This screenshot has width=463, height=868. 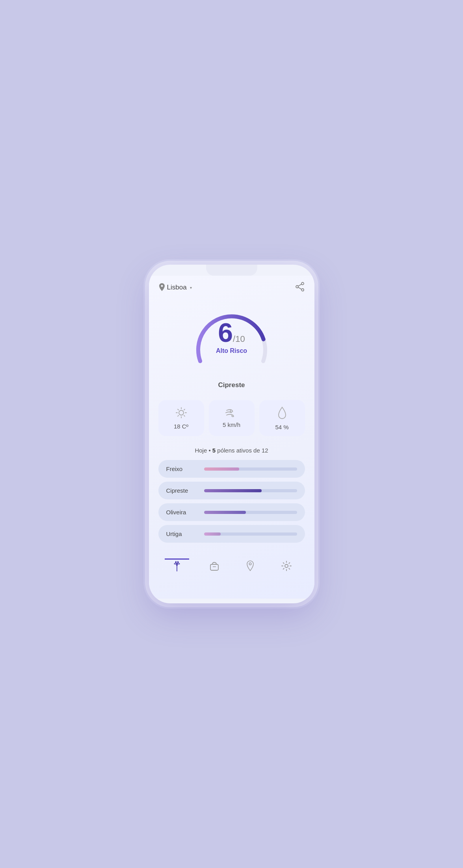 What do you see at coordinates (251, 469) in the screenshot?
I see `bar-track-freixo` at bounding box center [251, 469].